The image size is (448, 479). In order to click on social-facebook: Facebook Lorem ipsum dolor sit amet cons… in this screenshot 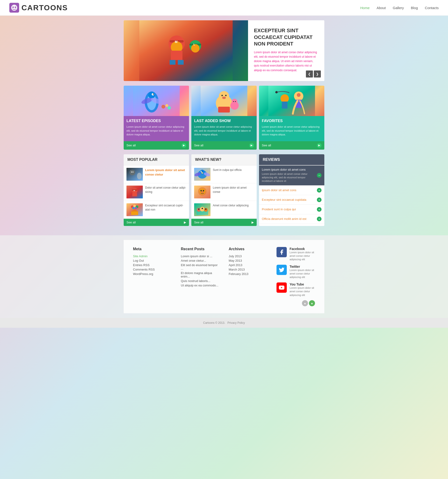, I will do `click(296, 254)`.